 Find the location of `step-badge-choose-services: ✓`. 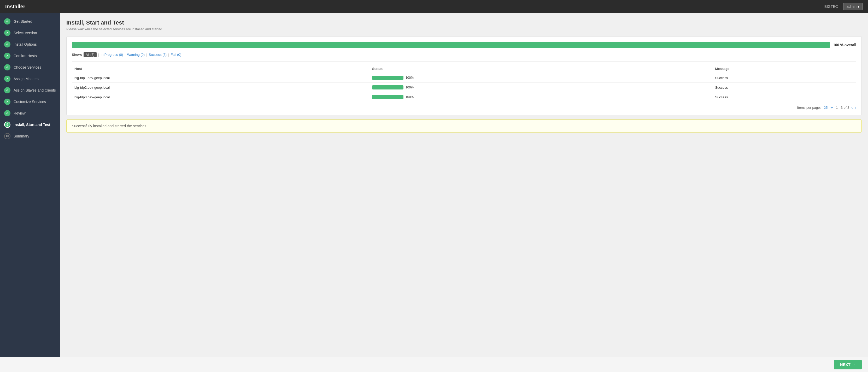

step-badge-choose-services: ✓ is located at coordinates (7, 67).